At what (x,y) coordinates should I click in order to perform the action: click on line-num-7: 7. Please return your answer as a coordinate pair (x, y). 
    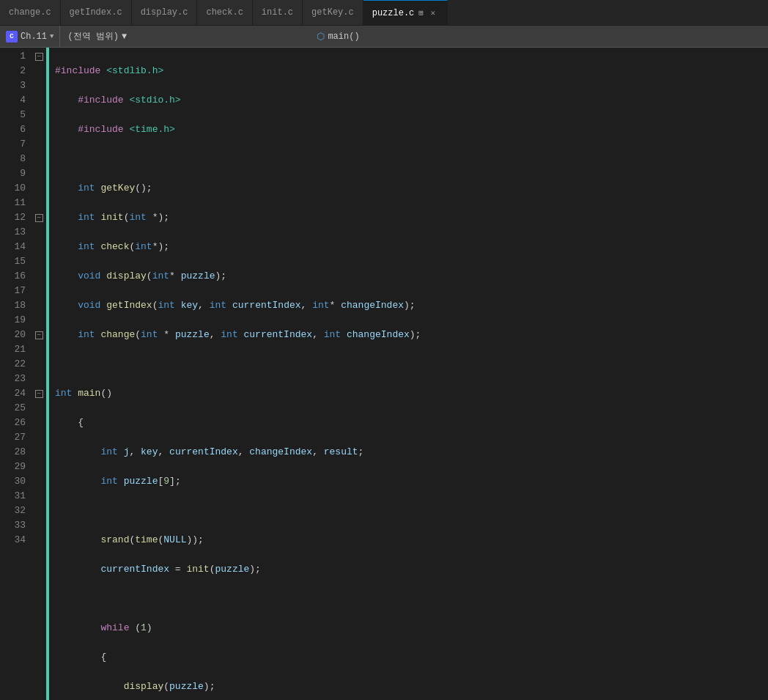
    Looking at the image, I should click on (13, 144).